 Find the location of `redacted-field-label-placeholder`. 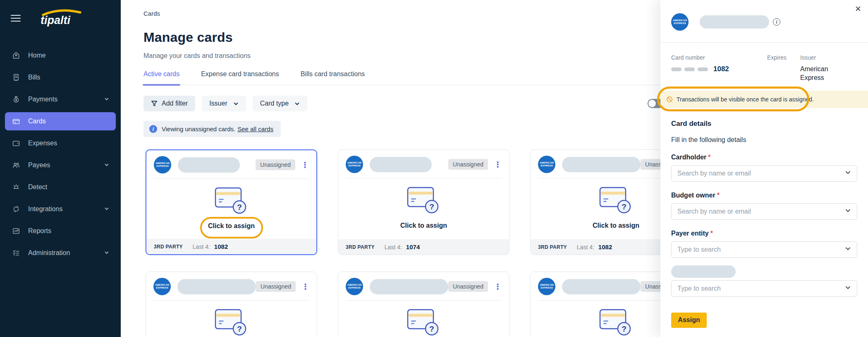

redacted-field-label-placeholder is located at coordinates (703, 272).